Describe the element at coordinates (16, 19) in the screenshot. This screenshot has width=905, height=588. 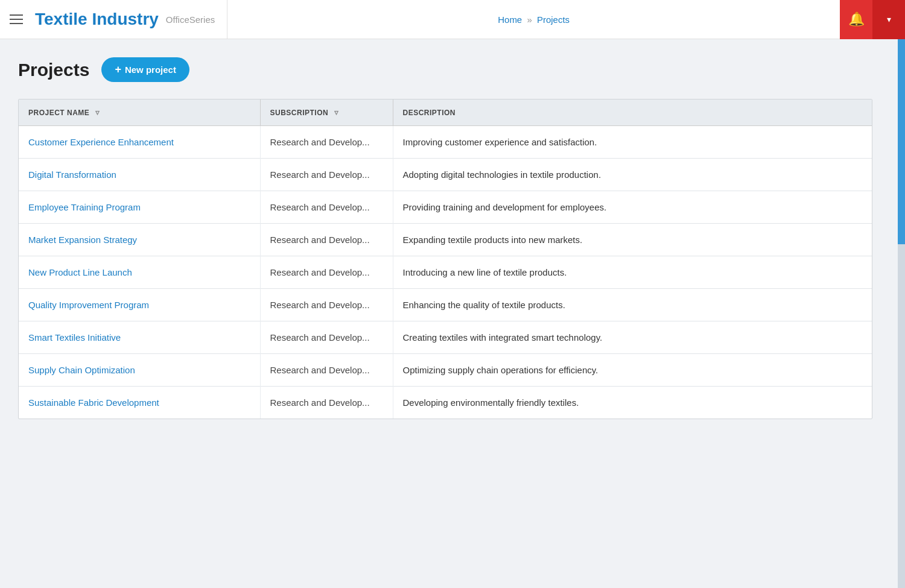
I see `hamburger-menu-icon` at that location.